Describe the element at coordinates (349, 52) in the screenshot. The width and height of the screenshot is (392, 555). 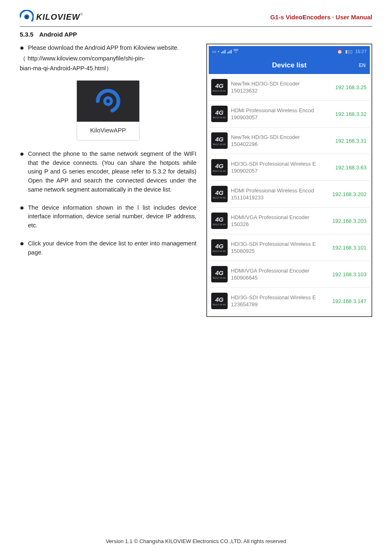
I see `battery-icon: ▮▯▯` at that location.